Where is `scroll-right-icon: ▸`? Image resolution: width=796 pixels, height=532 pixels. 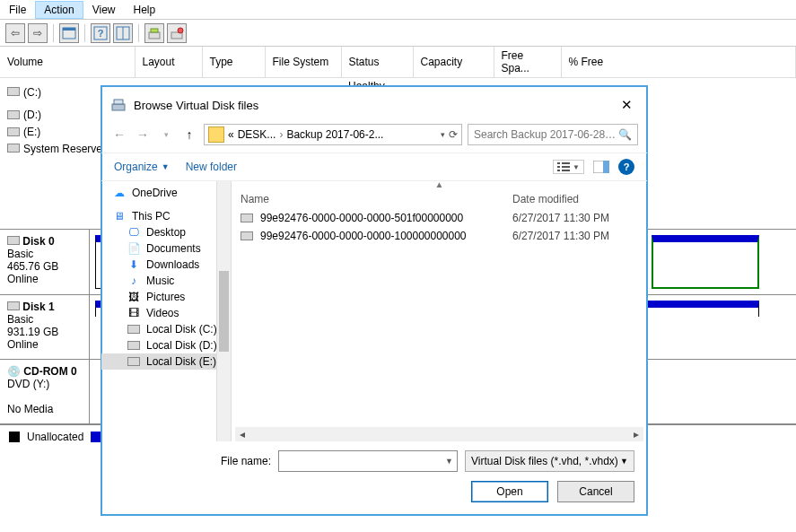
scroll-right-icon: ▸ is located at coordinates (636, 434).